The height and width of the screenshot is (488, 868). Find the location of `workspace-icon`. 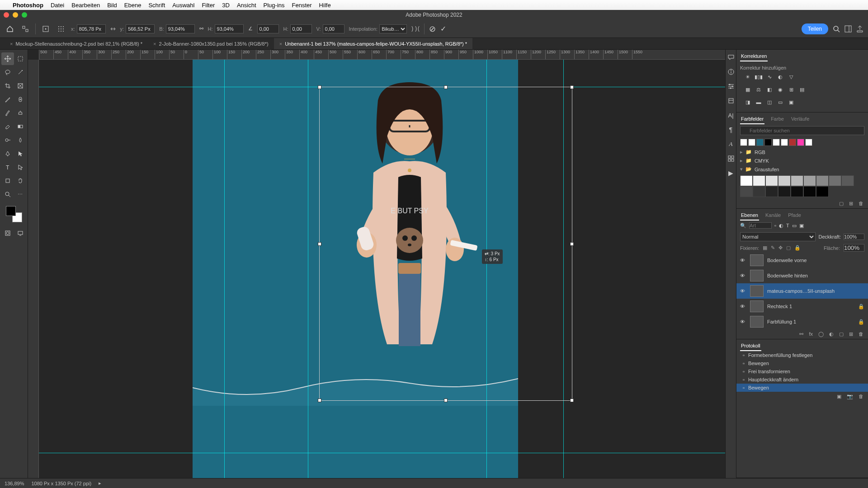

workspace-icon is located at coordinates (848, 29).